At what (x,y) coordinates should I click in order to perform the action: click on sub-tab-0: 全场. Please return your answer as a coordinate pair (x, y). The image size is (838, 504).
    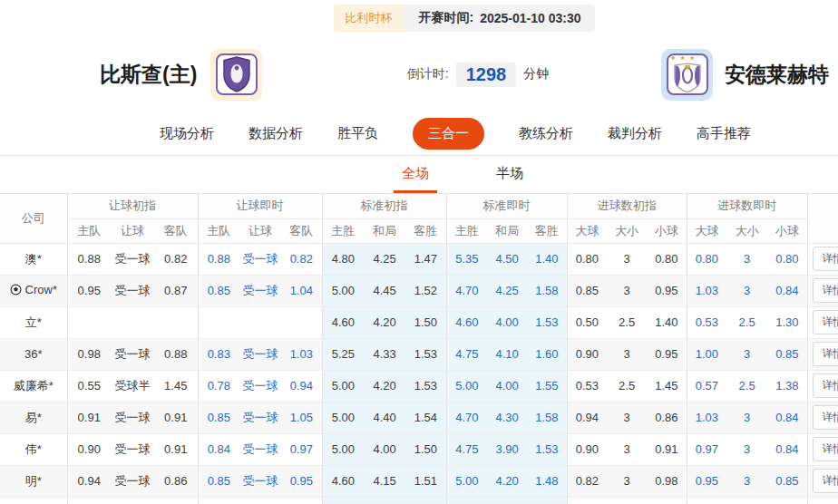
    Looking at the image, I should click on (415, 174).